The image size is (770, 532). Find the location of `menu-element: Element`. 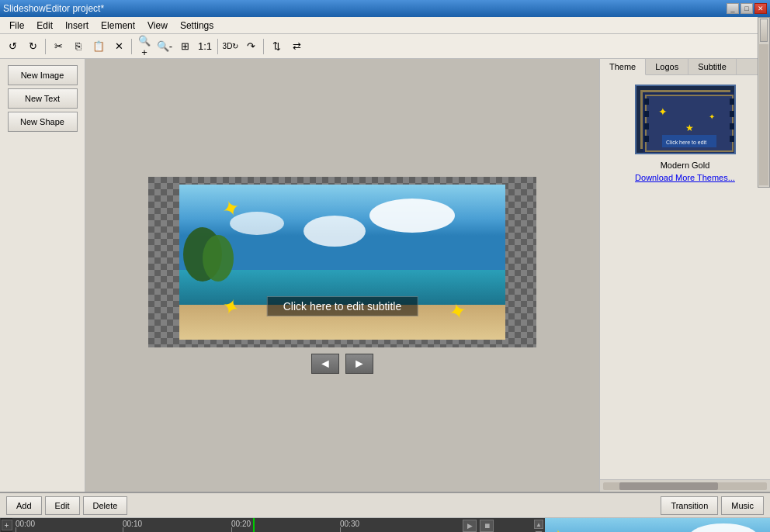

menu-element: Element is located at coordinates (118, 26).